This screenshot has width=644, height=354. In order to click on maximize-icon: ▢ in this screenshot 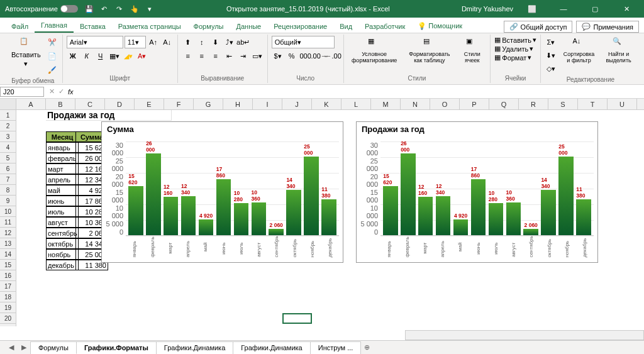, I will do `click(595, 9)`.